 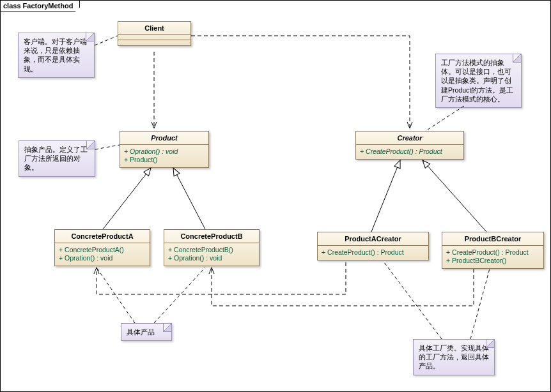 I want to click on class-members: + Opration() : void + Product(), so click(x=164, y=156).